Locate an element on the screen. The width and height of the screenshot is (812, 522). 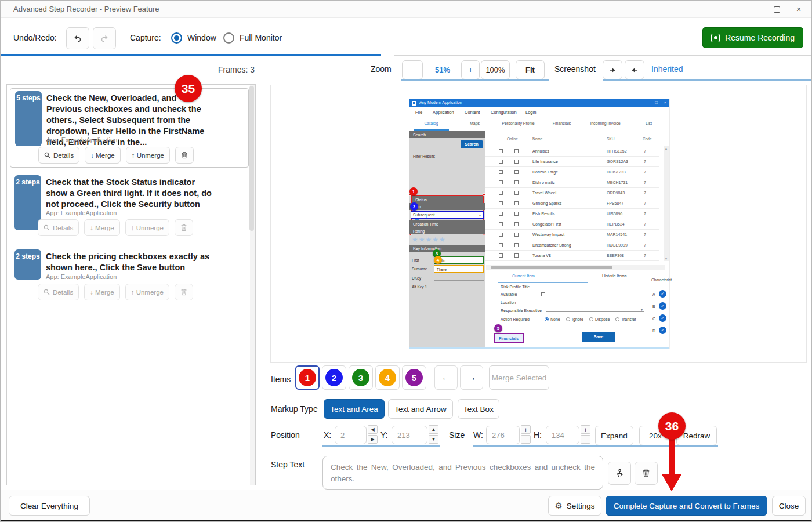
fit-button: Fit is located at coordinates (530, 70).